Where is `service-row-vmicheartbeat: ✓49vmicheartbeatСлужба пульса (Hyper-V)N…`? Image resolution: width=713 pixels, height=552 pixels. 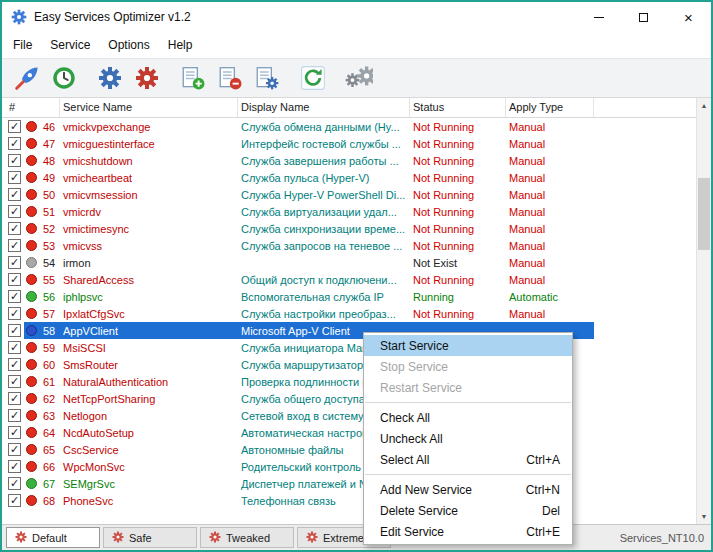 service-row-vmicheartbeat: ✓49vmicheartbeatСлужба пульса (Hyper-V)N… is located at coordinates (349, 178).